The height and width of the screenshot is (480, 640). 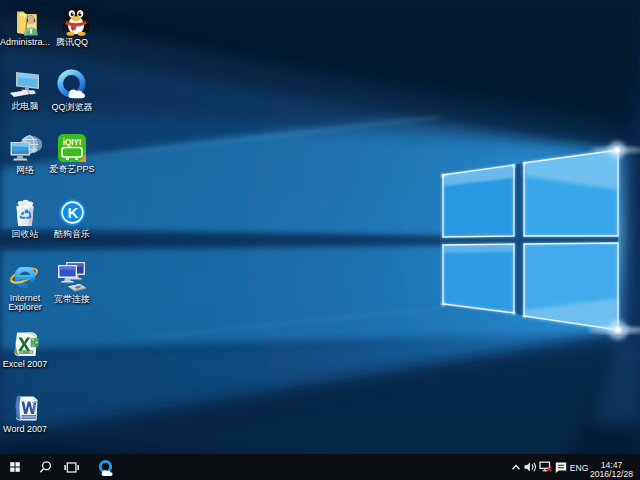 What do you see at coordinates (72, 142) in the screenshot?
I see `svg-text: iQIYI` at bounding box center [72, 142].